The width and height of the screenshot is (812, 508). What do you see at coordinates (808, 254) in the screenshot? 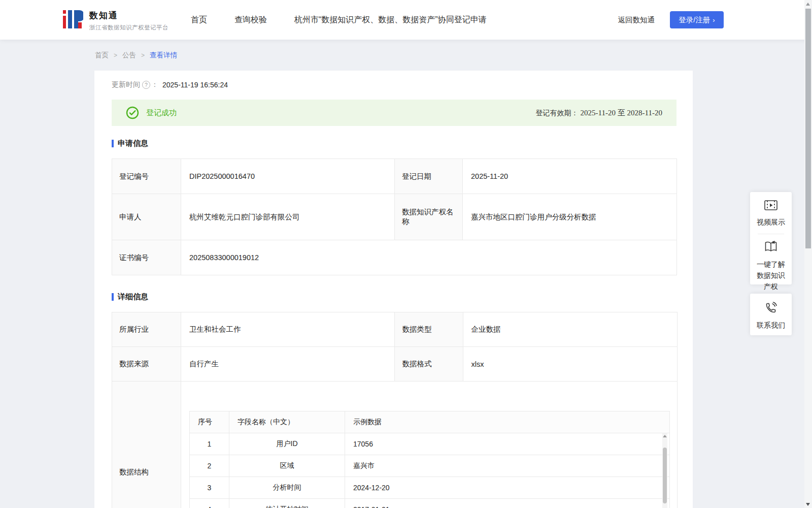
I see `page-scrollbar` at bounding box center [808, 254].